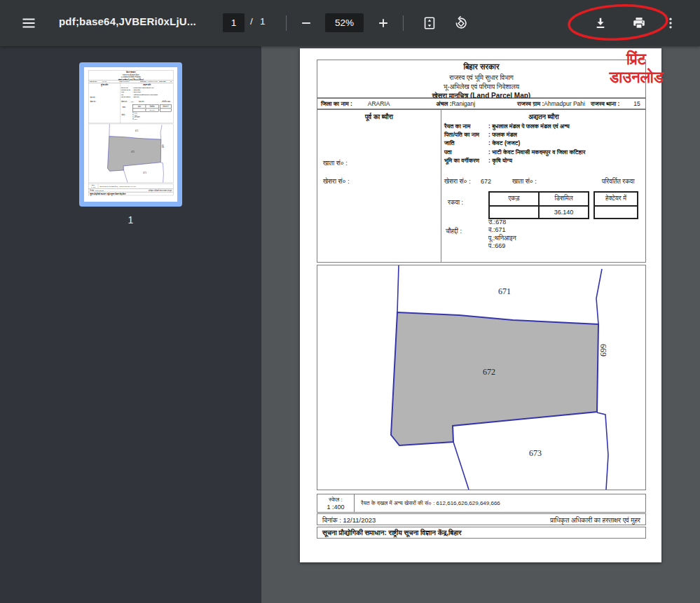  What do you see at coordinates (144, 173) in the screenshot?
I see `parcel-673-label: 673` at bounding box center [144, 173].